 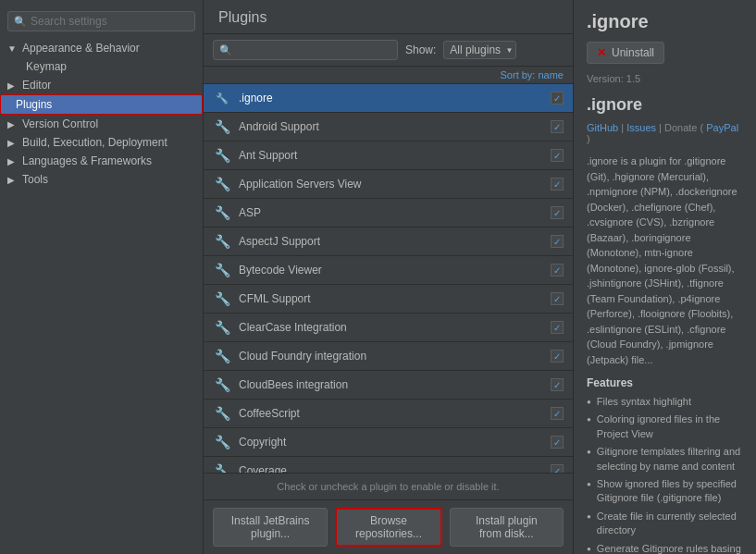 What do you see at coordinates (222, 385) in the screenshot?
I see `plugin-icon-cloudbees: 🔧` at bounding box center [222, 385].